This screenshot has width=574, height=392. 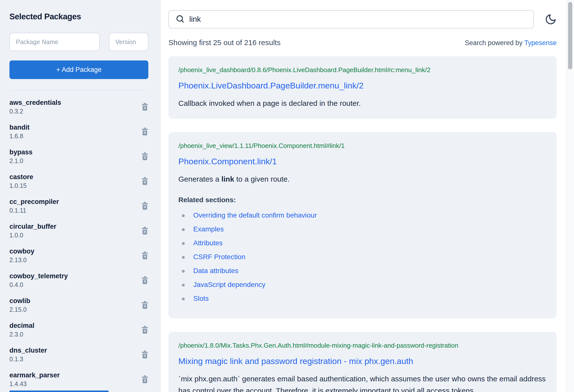 I want to click on result-path-link: /phoenix_live_view/1.1.11/Phoenix.Compon…, so click(x=363, y=146).